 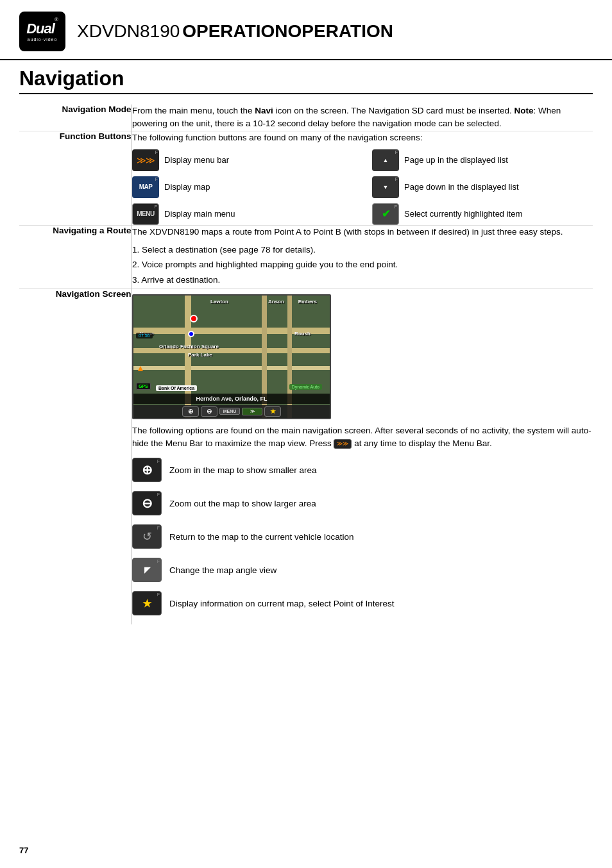 I want to click on inline-menu-icon: ≫≫, so click(x=343, y=444).